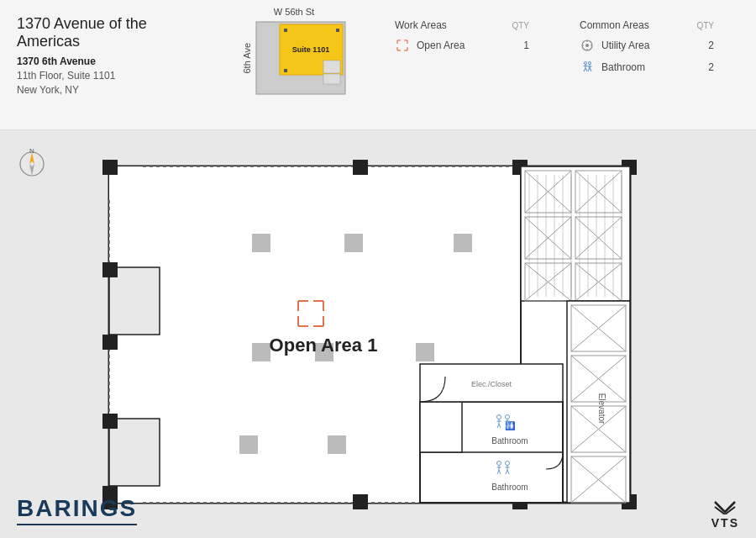 Image resolution: width=756 pixels, height=538 pixels. I want to click on svg-text: Suite 1101, so click(311, 50).